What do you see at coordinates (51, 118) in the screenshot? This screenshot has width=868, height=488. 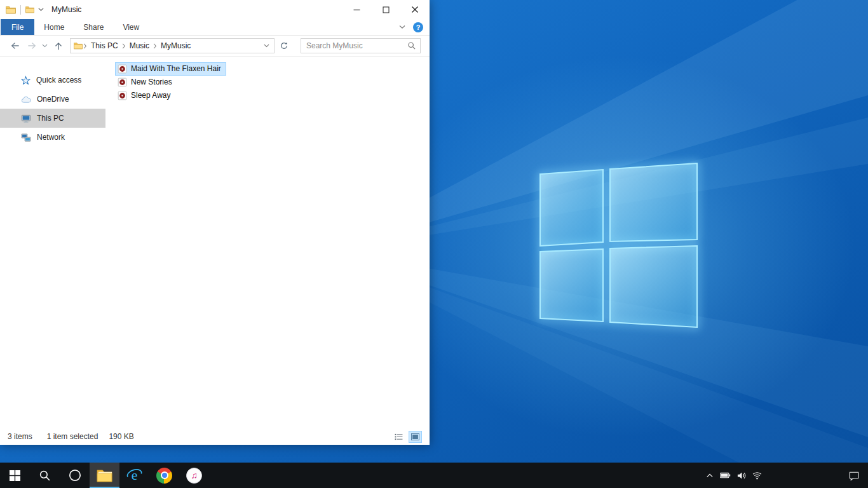 I see `sidebar-item-label: This PC` at bounding box center [51, 118].